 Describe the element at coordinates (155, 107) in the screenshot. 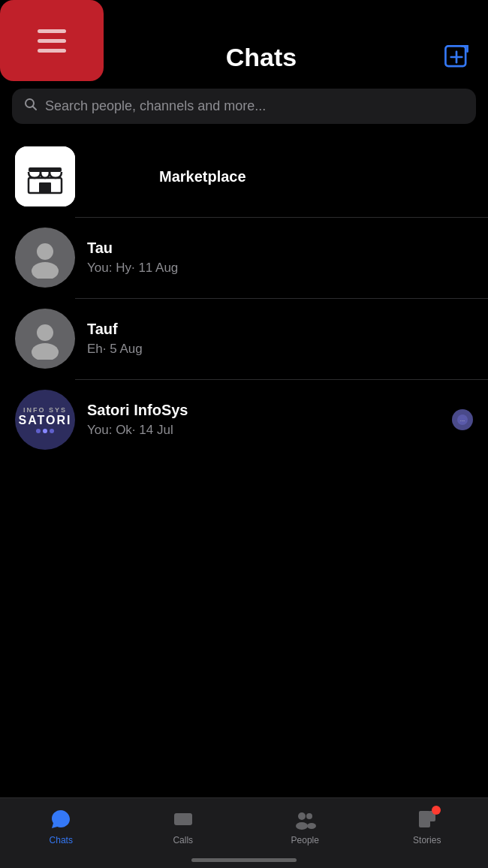

I see `search-placeholder: Search people, channels and more...` at that location.